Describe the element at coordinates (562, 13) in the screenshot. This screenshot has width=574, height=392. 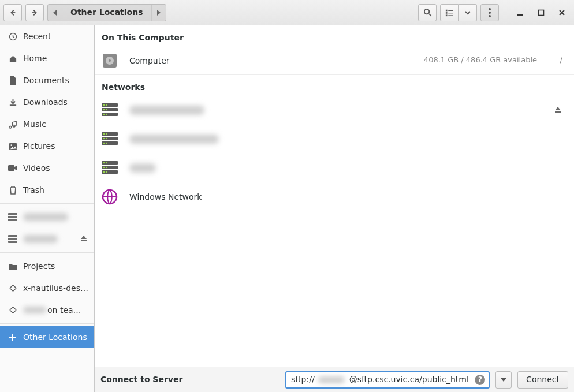
I see `close-icon` at that location.